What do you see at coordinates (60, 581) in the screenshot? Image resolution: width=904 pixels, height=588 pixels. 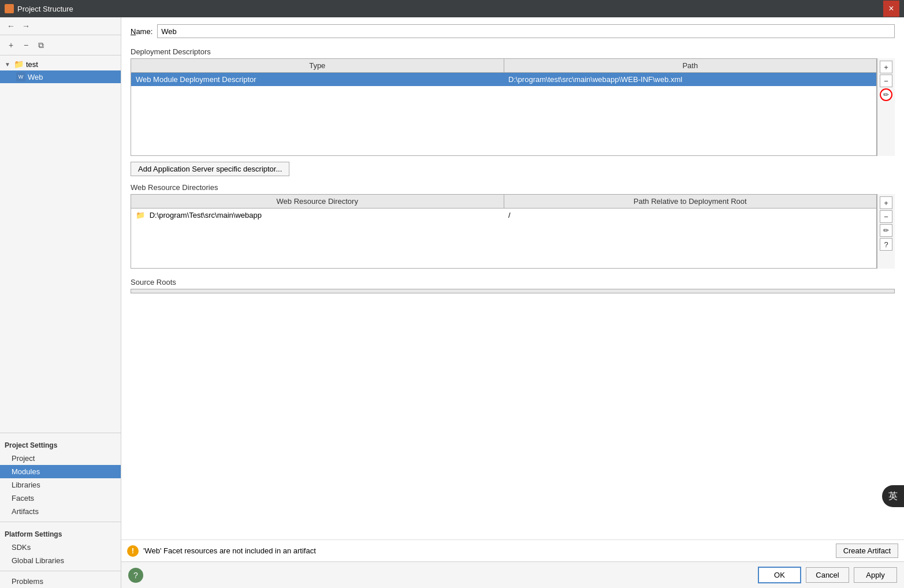 I see `sidebar-item-problems: Problems` at bounding box center [60, 581].